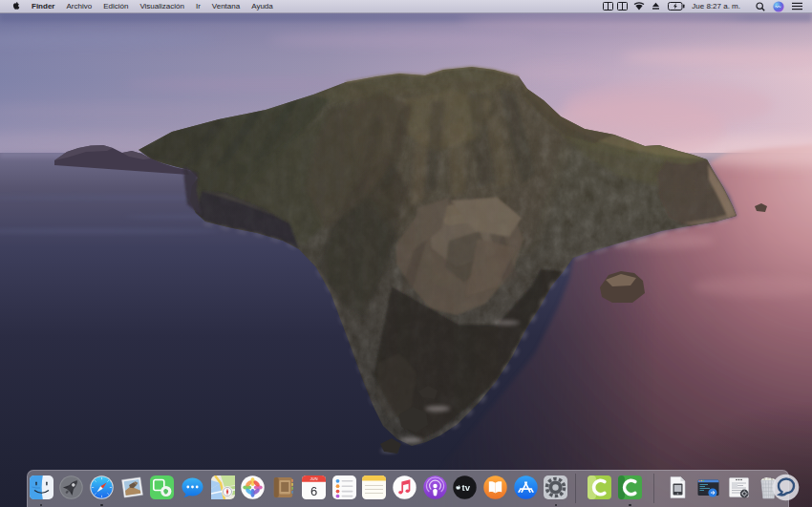 The image size is (812, 507). I want to click on svg-text: tv, so click(466, 487).